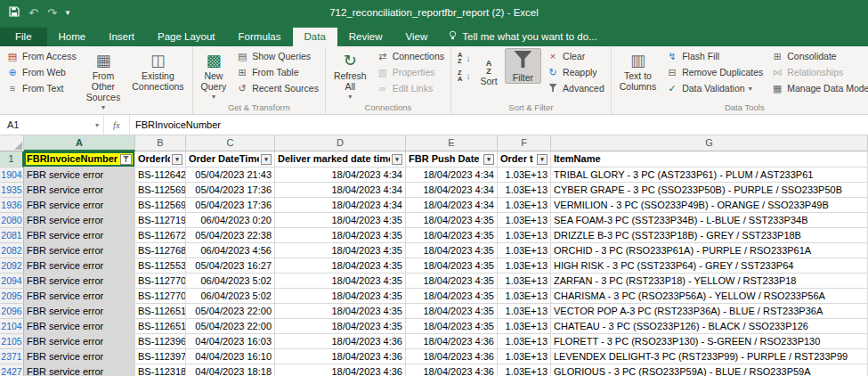 Image resolution: width=868 pixels, height=376 pixels. What do you see at coordinates (231, 143) in the screenshot?
I see `column-header-C: C` at bounding box center [231, 143].